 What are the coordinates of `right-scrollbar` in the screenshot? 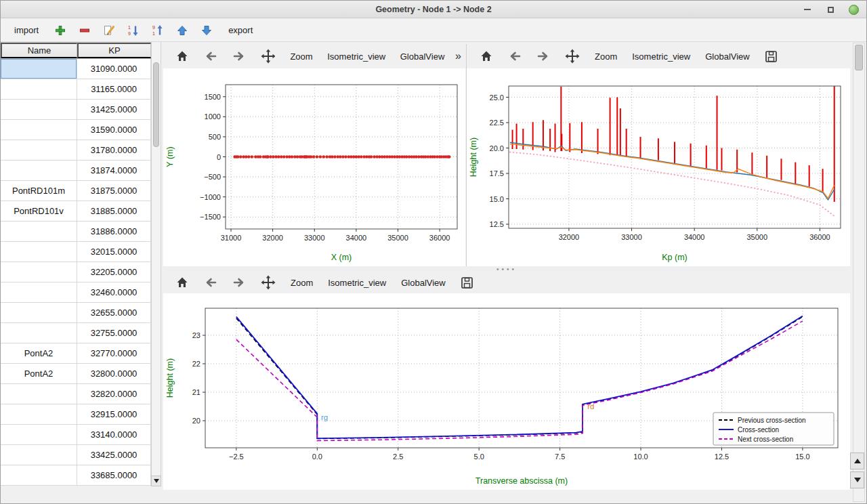 It's located at (859, 272).